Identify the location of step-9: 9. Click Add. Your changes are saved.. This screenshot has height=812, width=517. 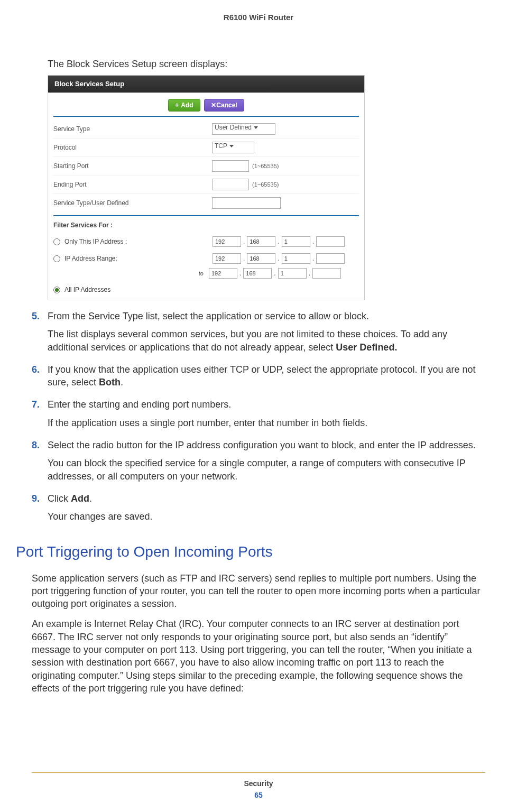
(258, 511).